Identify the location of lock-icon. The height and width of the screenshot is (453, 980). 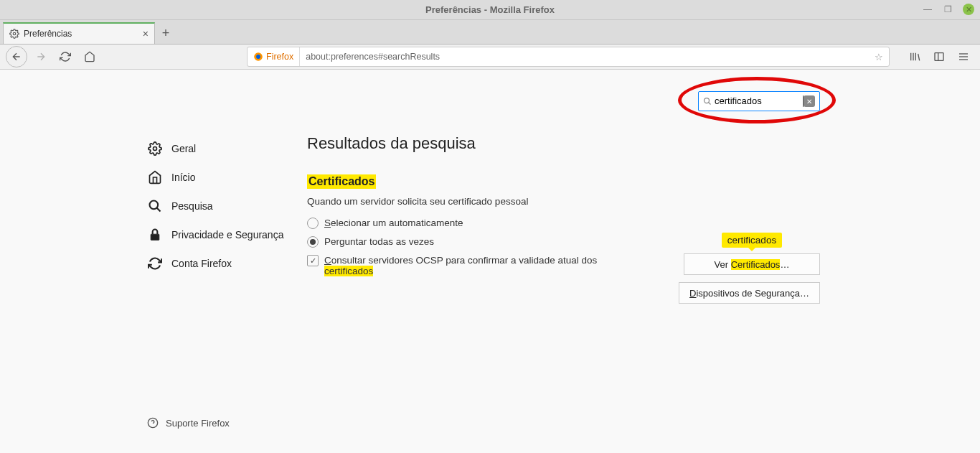
(155, 235).